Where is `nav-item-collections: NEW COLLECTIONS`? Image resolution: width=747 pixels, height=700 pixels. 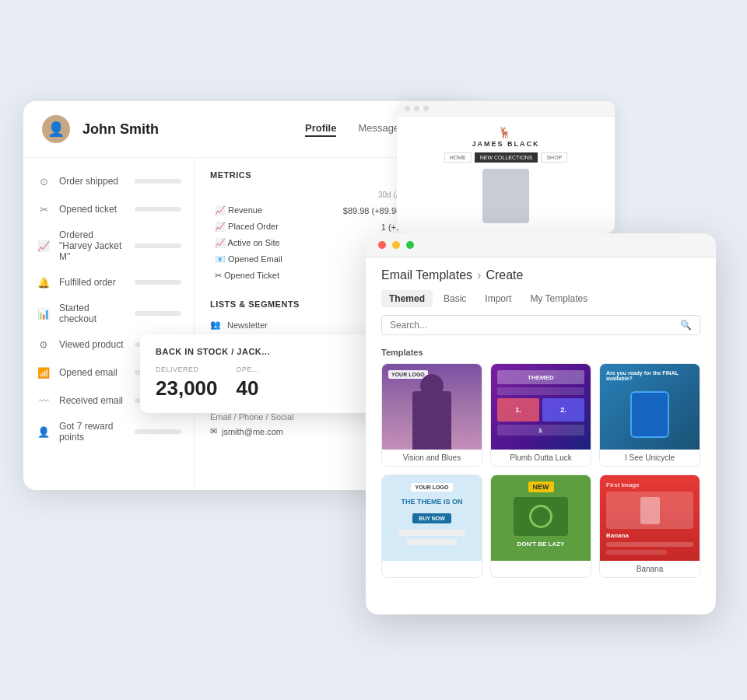
nav-item-collections: NEW COLLECTIONS is located at coordinates (507, 157).